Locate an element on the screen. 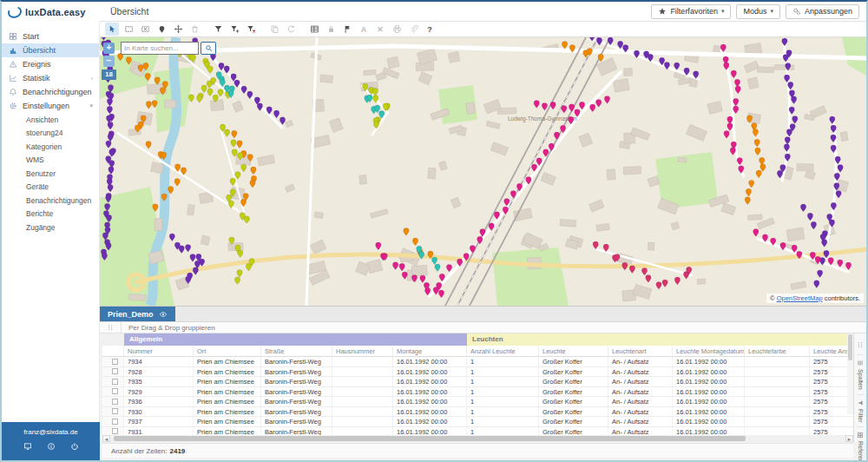 The image size is (868, 462). scroll-thumb is located at coordinates (430, 439).